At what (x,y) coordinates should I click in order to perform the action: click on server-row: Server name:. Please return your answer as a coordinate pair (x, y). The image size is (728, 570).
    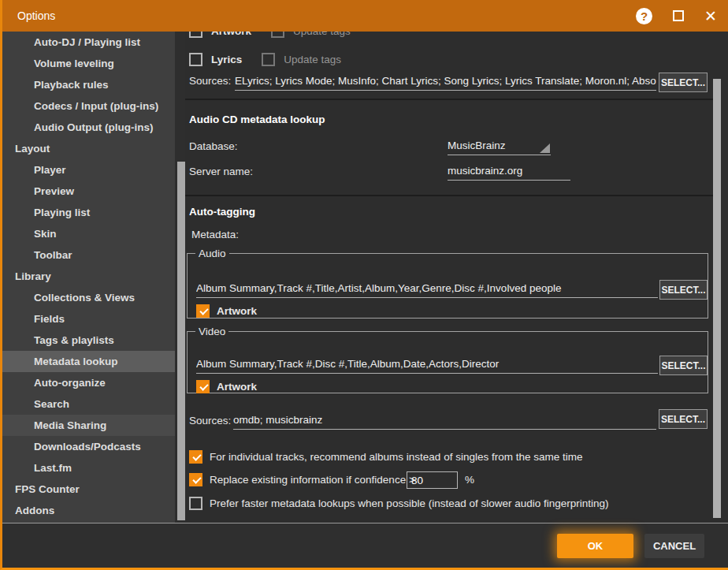
    Looking at the image, I should click on (221, 172).